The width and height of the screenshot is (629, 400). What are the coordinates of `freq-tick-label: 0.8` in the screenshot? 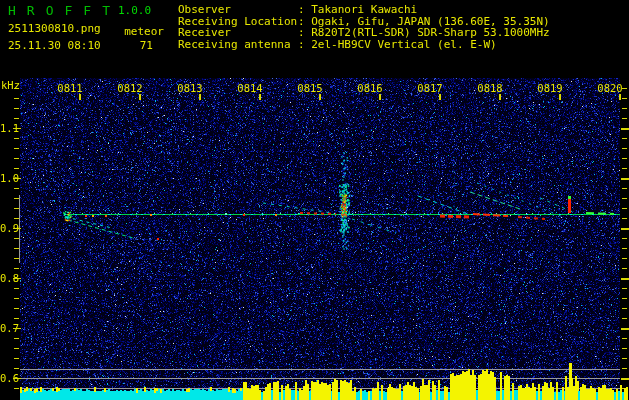 It's located at (8, 278).